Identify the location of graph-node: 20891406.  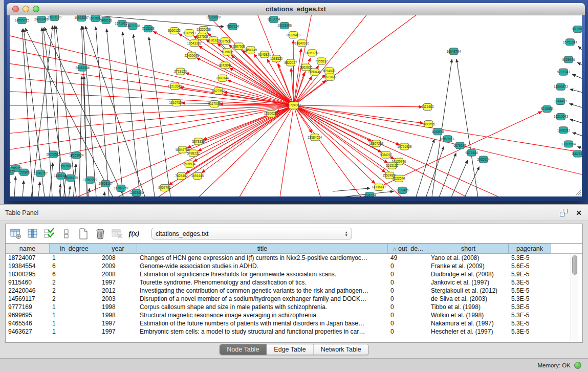
(42, 19).